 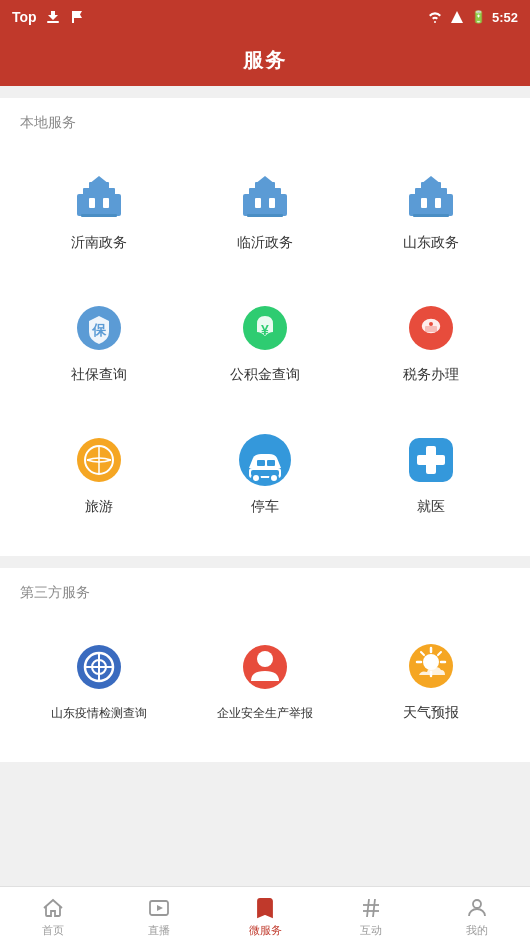 I want to click on linyi-label: 临沂政务, so click(x=265, y=243).